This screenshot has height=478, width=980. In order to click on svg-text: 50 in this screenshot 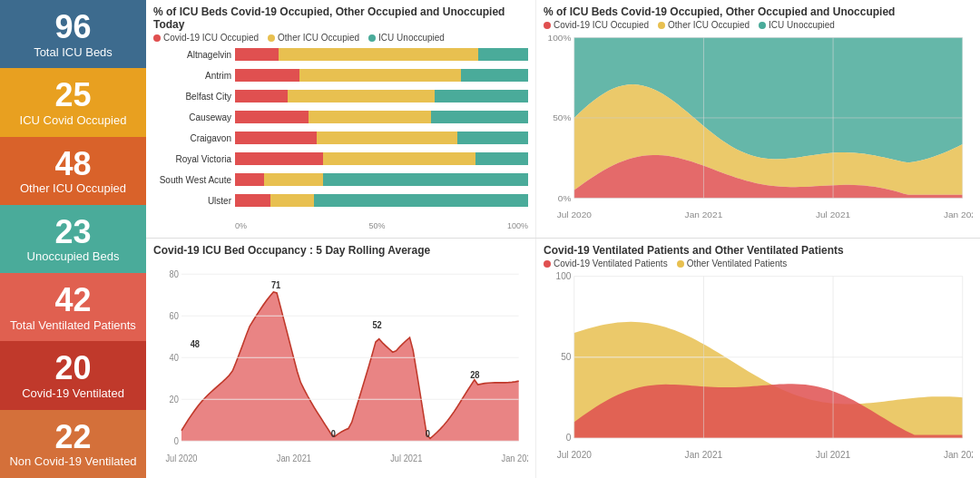, I will do `click(566, 357)`.